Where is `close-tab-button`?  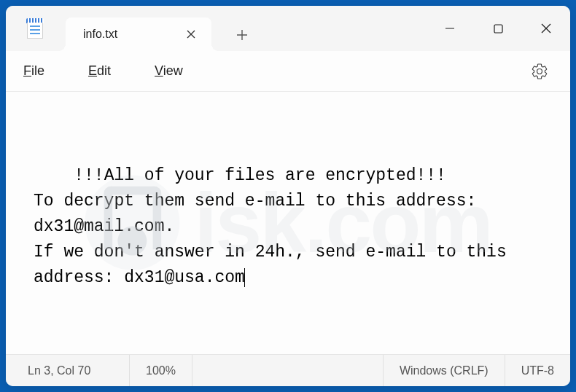 close-tab-button is located at coordinates (191, 34).